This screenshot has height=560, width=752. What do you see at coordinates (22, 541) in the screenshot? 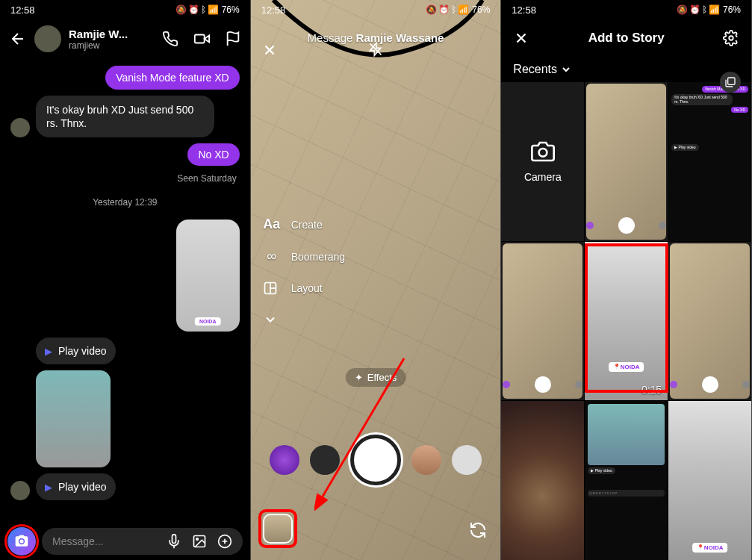
I see `highlight-ring` at bounding box center [22, 541].